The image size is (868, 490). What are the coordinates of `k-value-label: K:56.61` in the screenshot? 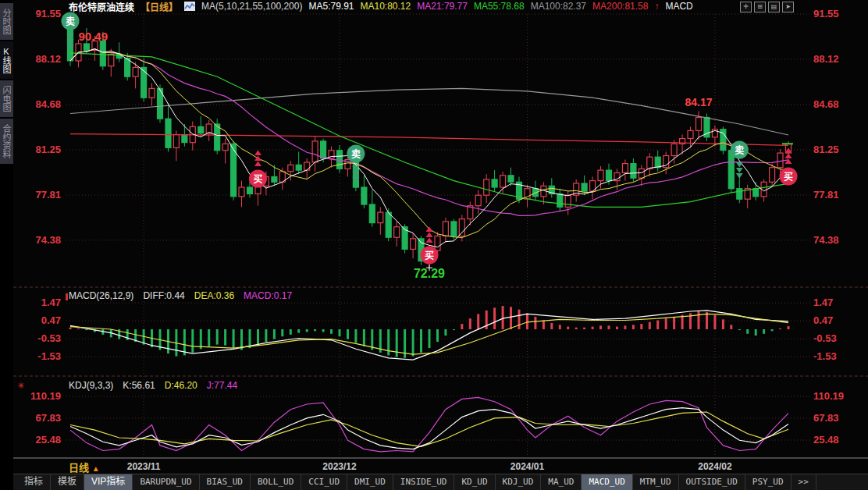 It's located at (139, 385).